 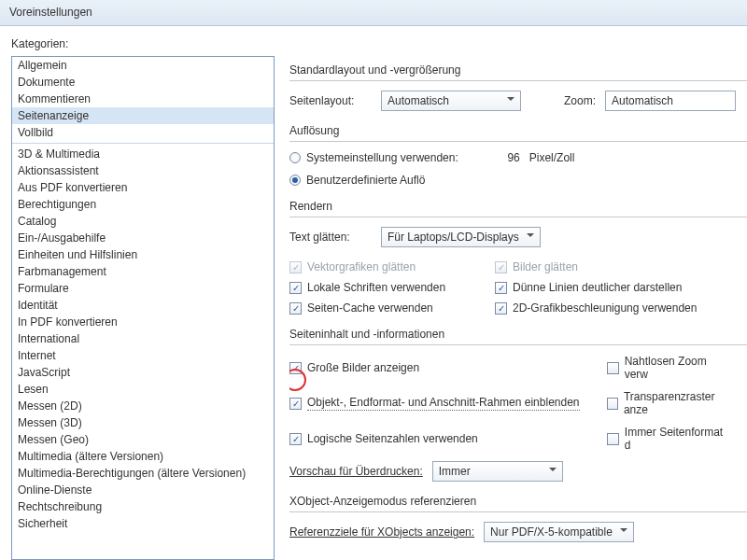 What do you see at coordinates (357, 180) in the screenshot?
I see `radio-custom-resolution: Benutzerdefinierte Auflö` at bounding box center [357, 180].